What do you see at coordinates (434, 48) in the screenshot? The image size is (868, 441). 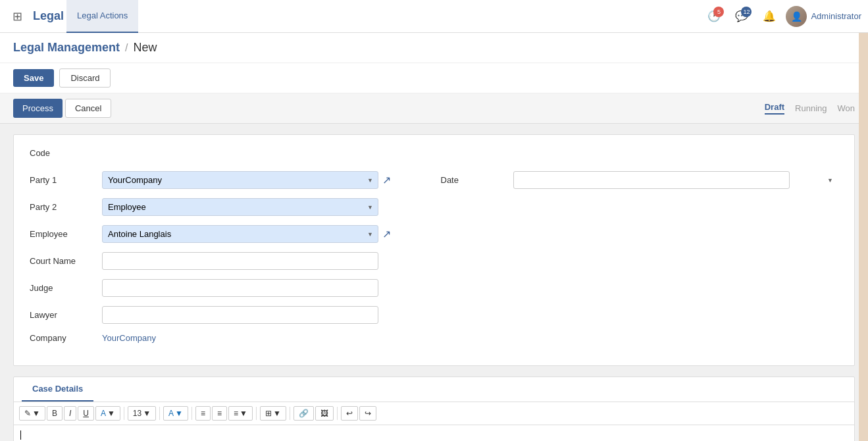 I see `breadcrumb: Legal Management / New` at bounding box center [434, 48].